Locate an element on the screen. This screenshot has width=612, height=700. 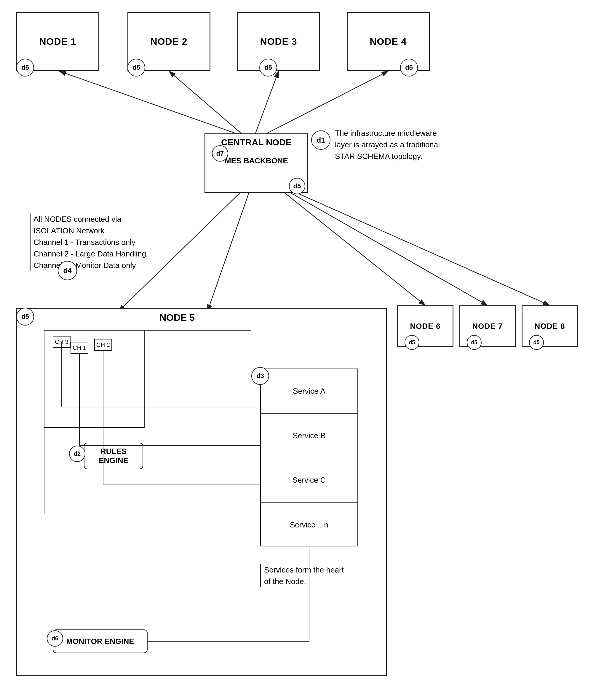
services-heart-annotation: Services form the heart of the Node. is located at coordinates (302, 576).